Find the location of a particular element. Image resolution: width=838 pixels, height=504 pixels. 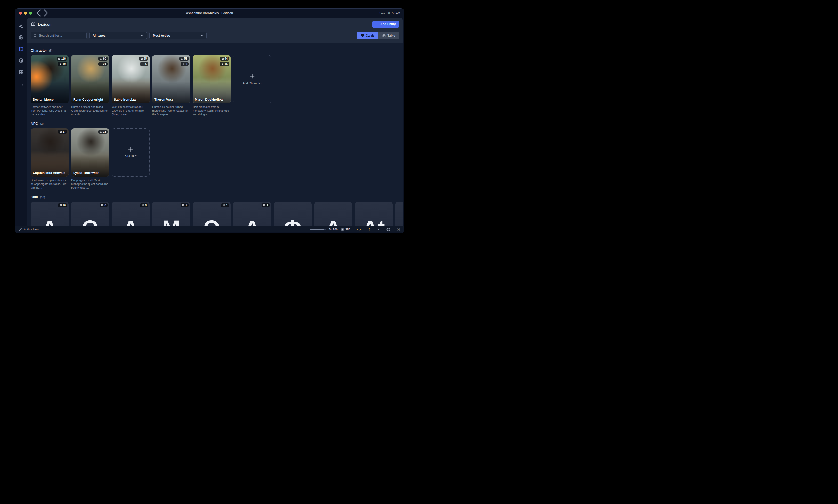

focus-count: 250 is located at coordinates (348, 230).